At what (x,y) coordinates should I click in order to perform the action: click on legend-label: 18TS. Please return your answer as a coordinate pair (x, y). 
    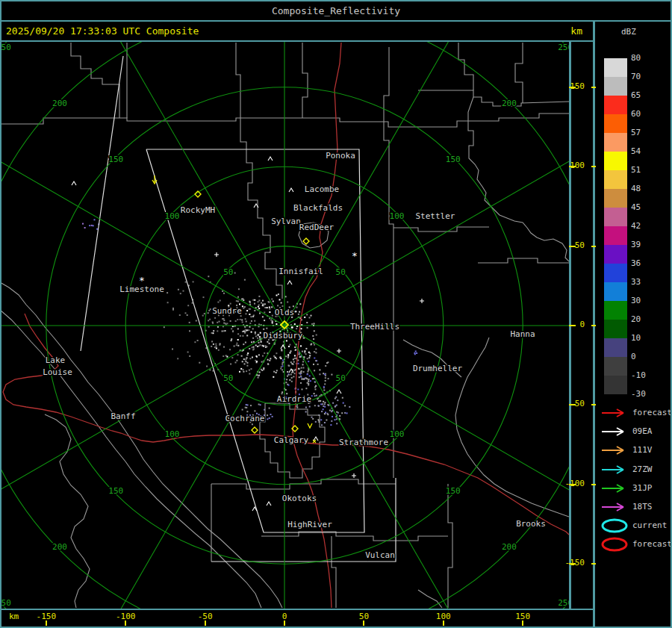
    Looking at the image, I should click on (651, 507).